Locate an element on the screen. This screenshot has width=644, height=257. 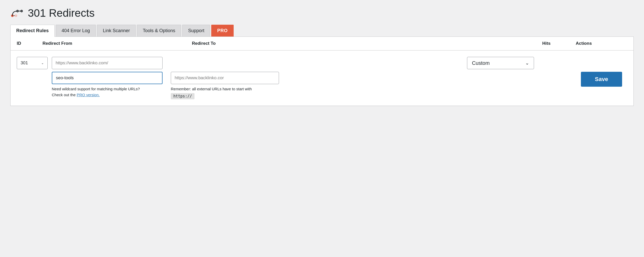
tab-link-scanner: Link Scanner is located at coordinates (116, 31).